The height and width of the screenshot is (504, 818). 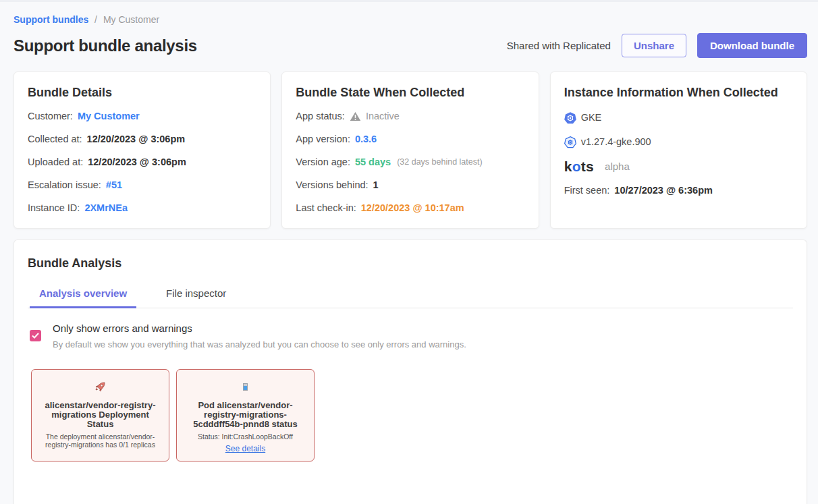 What do you see at coordinates (246, 415) in the screenshot?
I see `result-title: Pod alicenstar/vendor-registry-migration…` at bounding box center [246, 415].